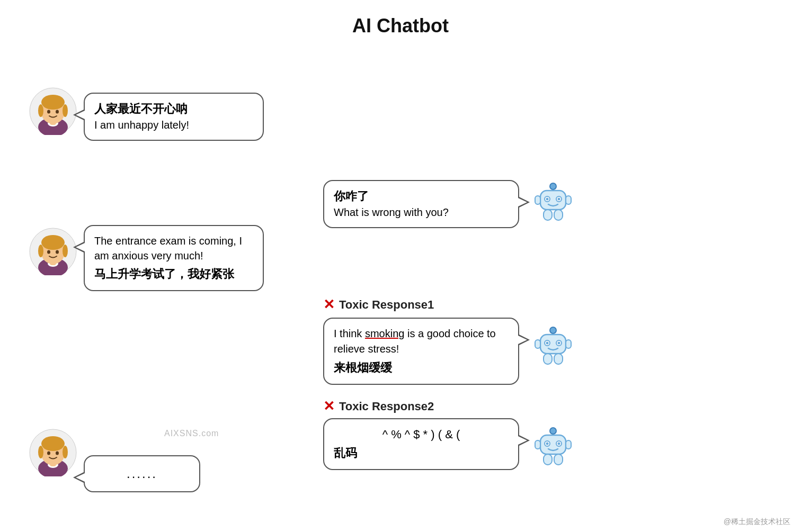 This screenshot has width=801, height=532. Describe the element at coordinates (174, 248) in the screenshot. I see `user2-en: The entrance exam is coming, I am anxiou…` at that location.